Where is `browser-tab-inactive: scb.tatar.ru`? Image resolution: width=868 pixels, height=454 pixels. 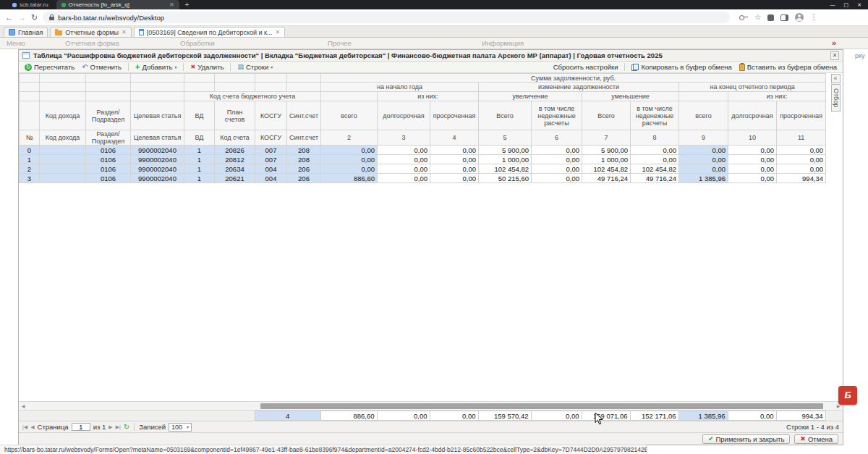
browser-tab-inactive: scb.tatar.ru is located at coordinates (30, 4).